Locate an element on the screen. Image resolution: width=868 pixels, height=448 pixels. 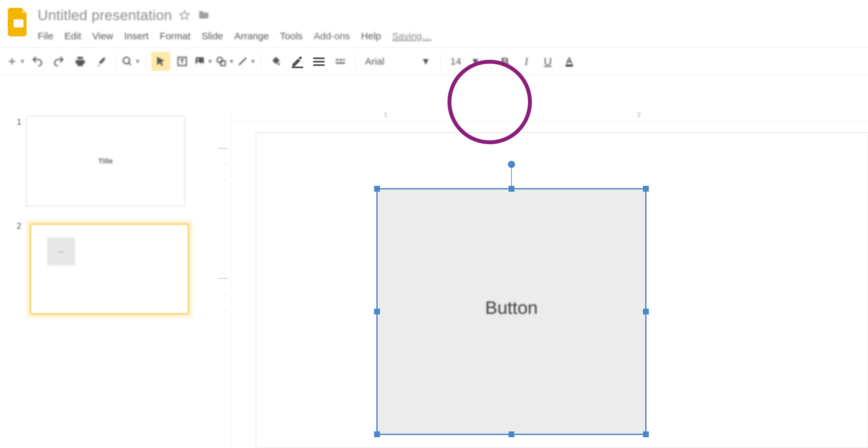
menu-tools: Tools is located at coordinates (291, 36).